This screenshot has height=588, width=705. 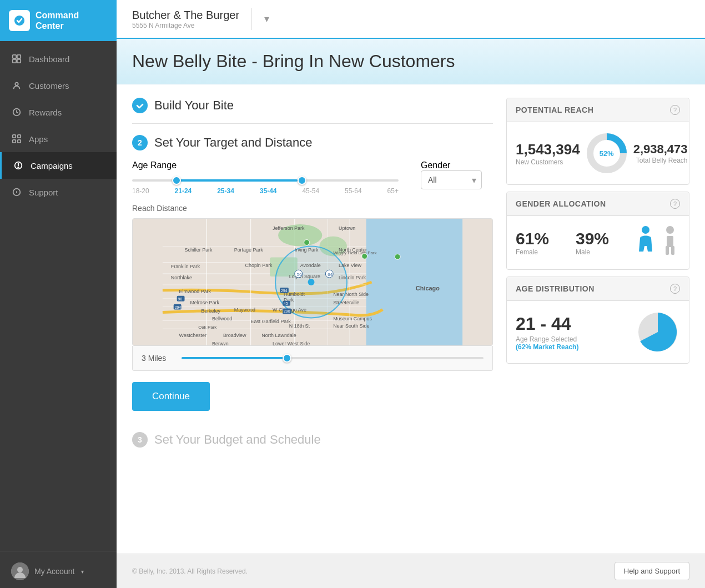 I want to click on support-icon, so click(x=17, y=192).